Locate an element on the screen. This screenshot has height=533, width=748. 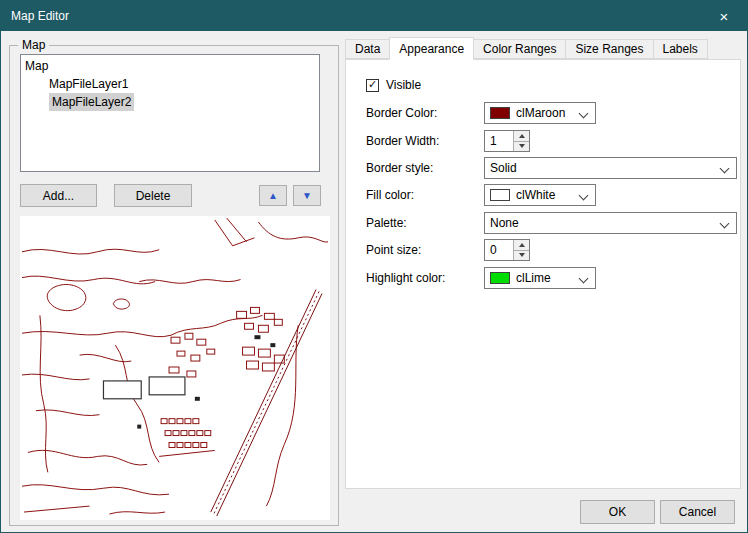
tab-data: Data is located at coordinates (368, 49).